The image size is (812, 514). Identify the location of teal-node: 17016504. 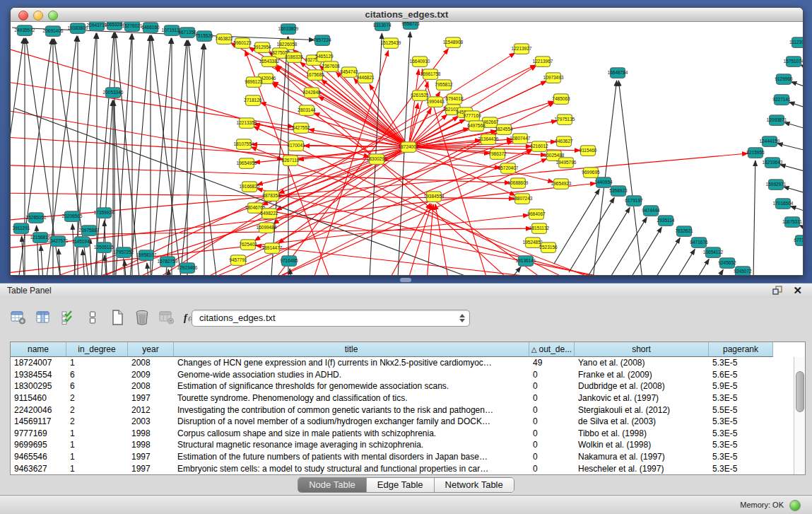
(783, 204).